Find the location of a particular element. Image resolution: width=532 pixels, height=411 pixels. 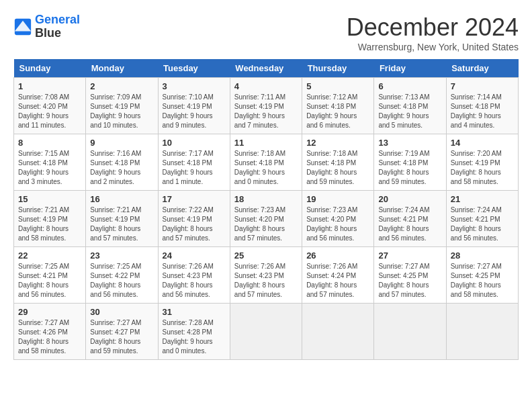

day-number: 9 is located at coordinates (122, 142).